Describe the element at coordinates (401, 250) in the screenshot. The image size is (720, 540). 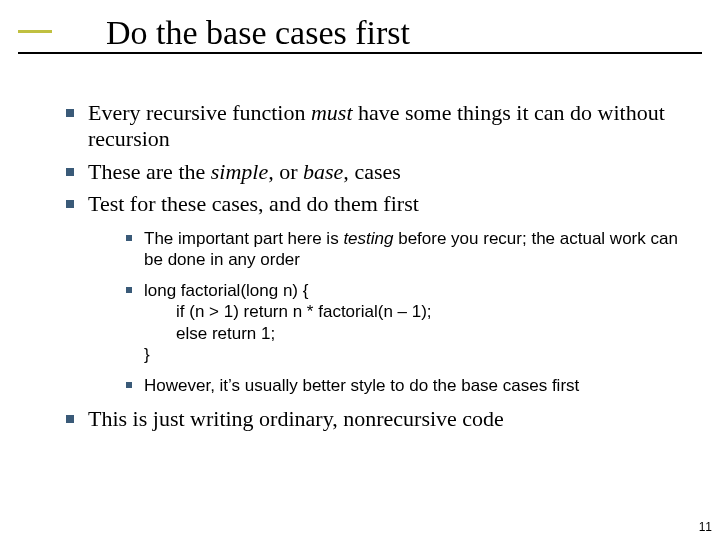
I see `sub-bullet-item: The important part here is testing befor…` at that location.